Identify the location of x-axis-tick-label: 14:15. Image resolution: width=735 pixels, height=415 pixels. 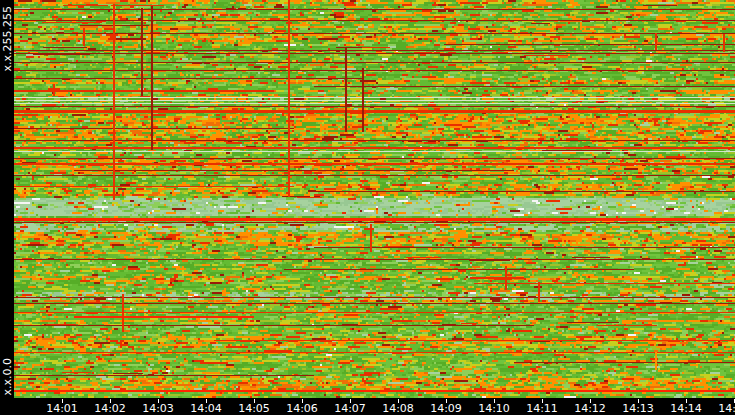
(724, 408).